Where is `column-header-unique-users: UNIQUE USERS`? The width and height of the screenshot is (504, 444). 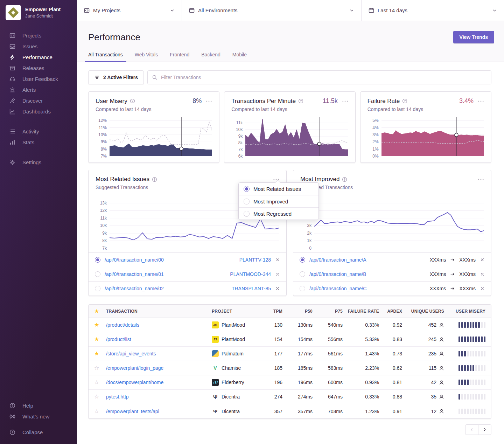
column-header-unique-users: UNIQUE USERS is located at coordinates (425, 311).